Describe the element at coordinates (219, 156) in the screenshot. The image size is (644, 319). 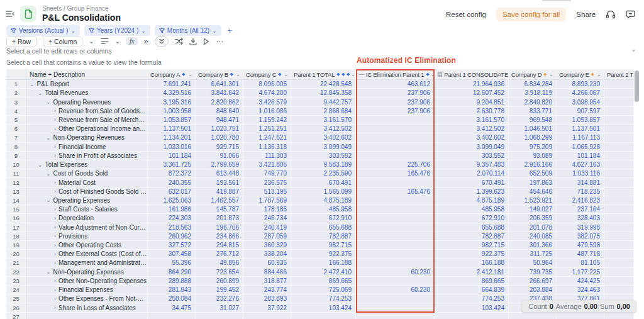
I see `cell-companyB: 91.066` at that location.